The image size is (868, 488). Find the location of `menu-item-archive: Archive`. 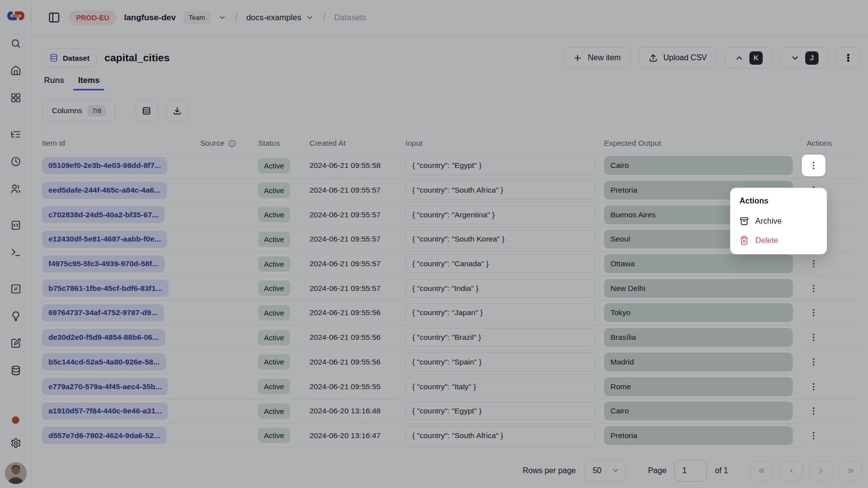

menu-item-archive: Archive is located at coordinates (779, 221).